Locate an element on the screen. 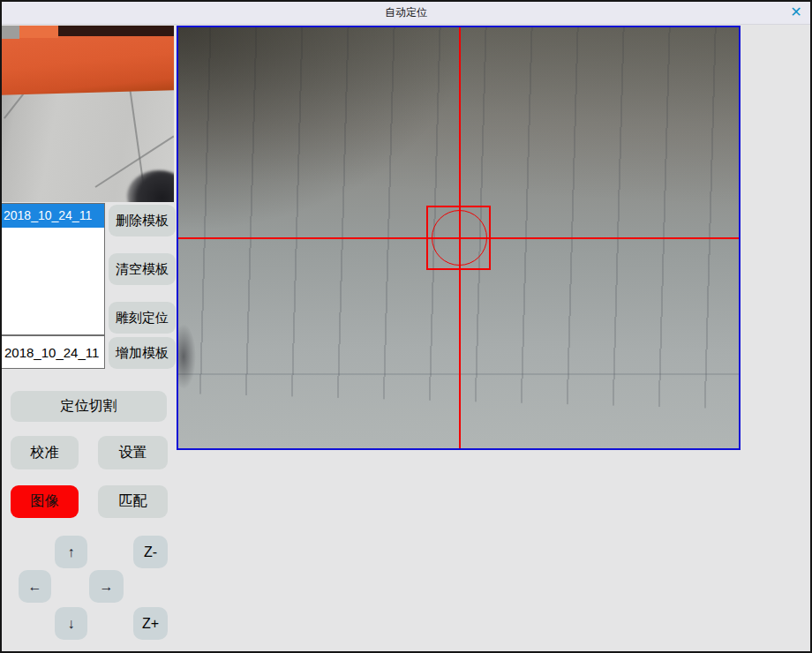 This screenshot has width=812, height=653. clear-templates-button: 清空模板 is located at coordinates (142, 269).